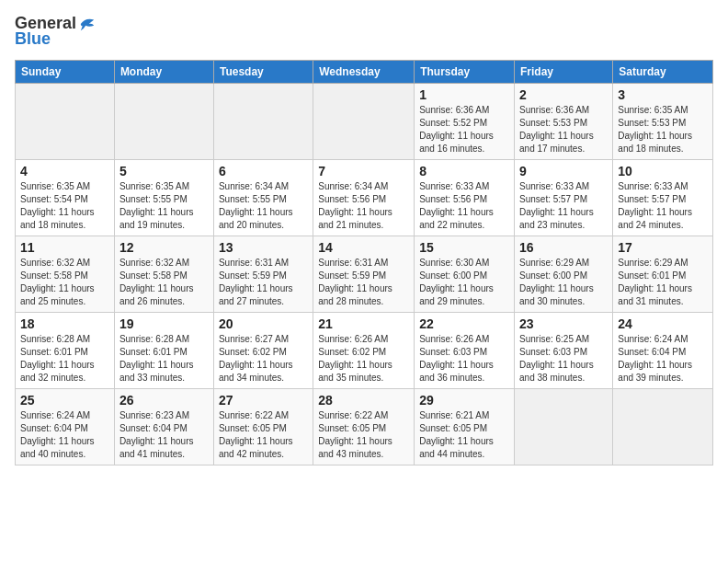  I want to click on logo-bird-icon, so click(87, 24).